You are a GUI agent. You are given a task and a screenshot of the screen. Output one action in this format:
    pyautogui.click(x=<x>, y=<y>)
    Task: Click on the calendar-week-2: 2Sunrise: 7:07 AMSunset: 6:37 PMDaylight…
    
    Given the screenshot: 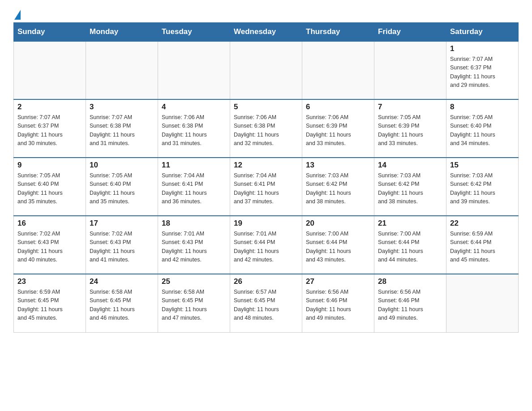 What is the action you would take?
    pyautogui.click(x=266, y=128)
    